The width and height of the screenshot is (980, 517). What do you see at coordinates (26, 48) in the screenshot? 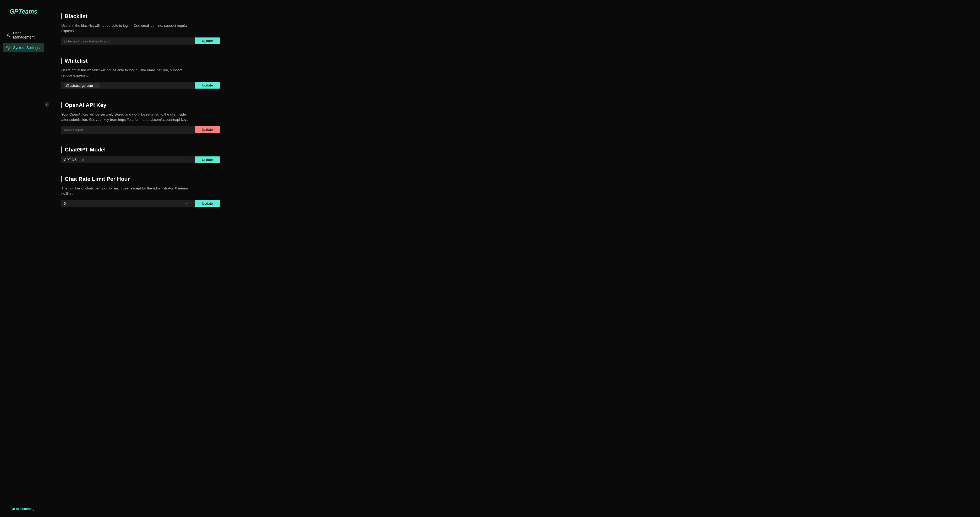
I see `sidebar-item-label: System Settings` at bounding box center [26, 48].